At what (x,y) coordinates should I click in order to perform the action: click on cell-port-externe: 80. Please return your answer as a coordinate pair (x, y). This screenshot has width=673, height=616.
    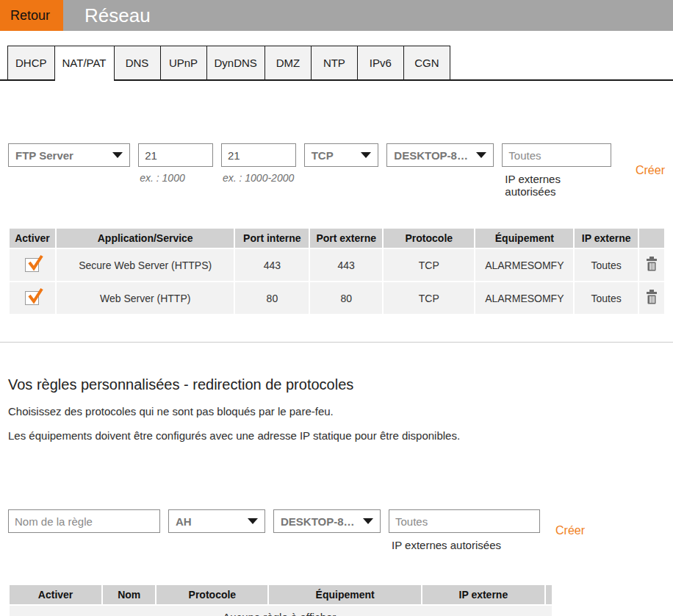
    Looking at the image, I should click on (346, 298).